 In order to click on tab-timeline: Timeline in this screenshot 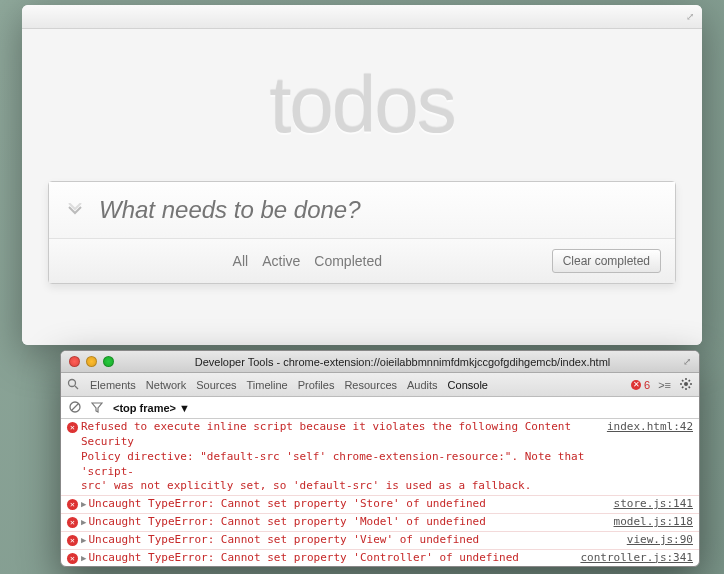, I will do `click(268, 385)`.